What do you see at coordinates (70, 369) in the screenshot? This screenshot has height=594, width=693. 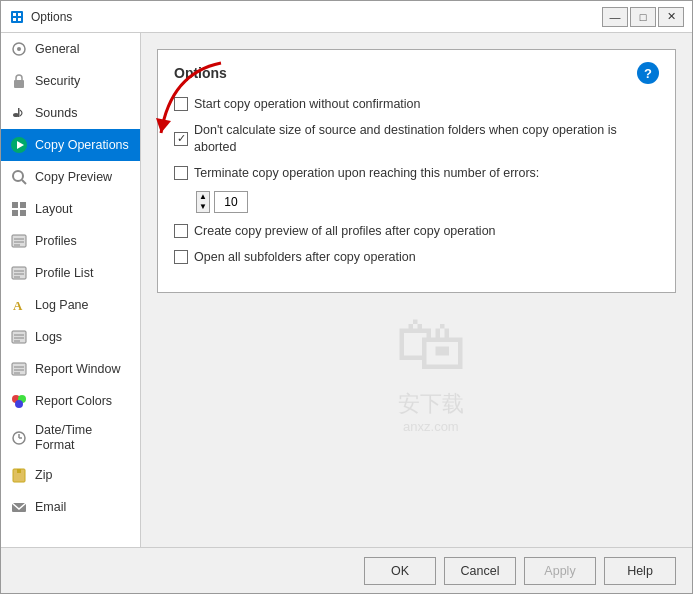 I see `sidebar-item-report-window: Report Window` at bounding box center [70, 369].